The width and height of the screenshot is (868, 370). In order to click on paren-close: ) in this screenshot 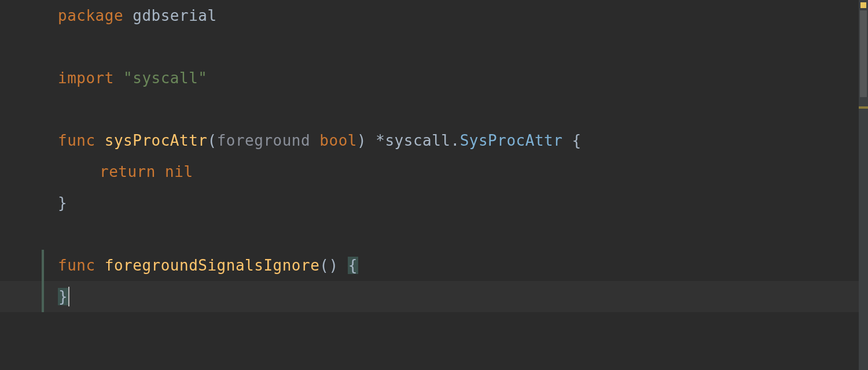, I will do `click(362, 140)`.